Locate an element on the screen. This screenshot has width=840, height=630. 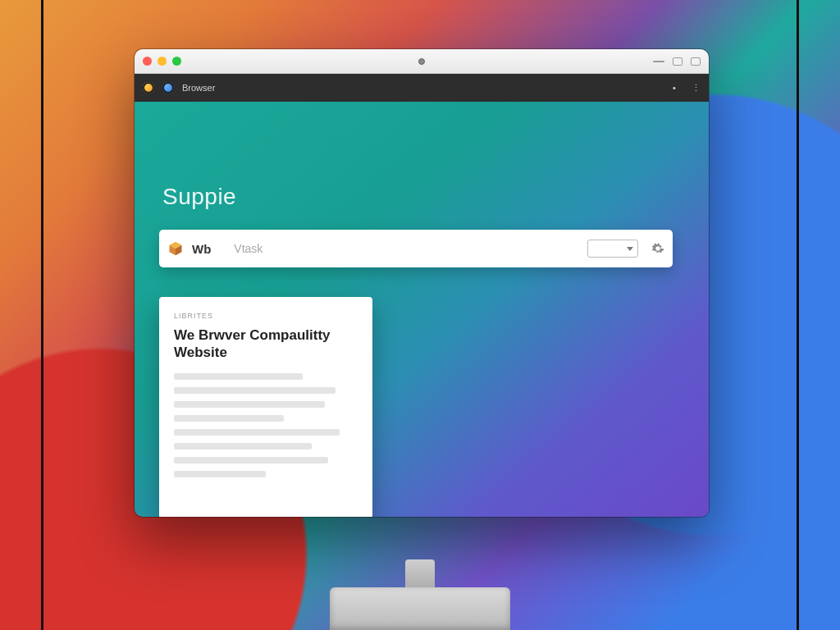
chevron-down-icon is located at coordinates (630, 249).